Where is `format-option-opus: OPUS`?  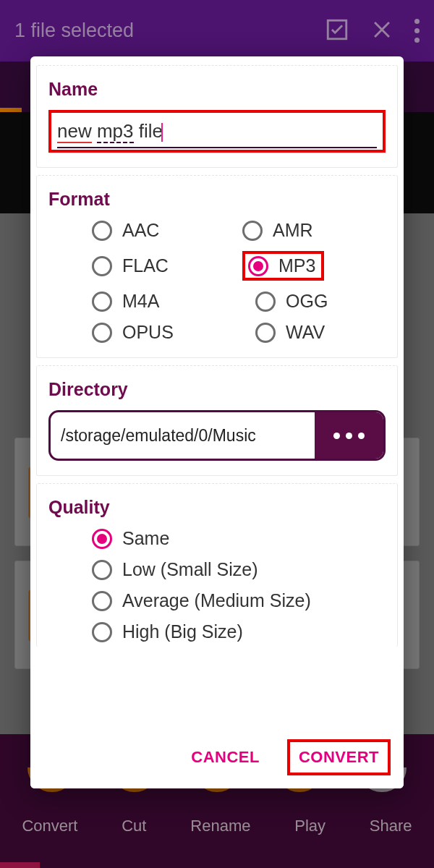
format-option-opus: OPUS is located at coordinates (163, 333).